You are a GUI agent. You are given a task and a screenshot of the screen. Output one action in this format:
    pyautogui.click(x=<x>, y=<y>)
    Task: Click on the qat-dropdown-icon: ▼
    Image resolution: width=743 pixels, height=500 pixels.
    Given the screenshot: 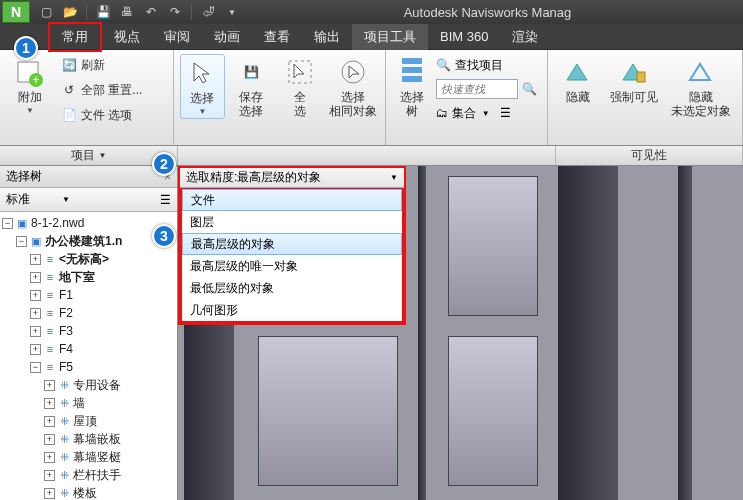 What is the action you would take?
    pyautogui.click(x=232, y=12)
    